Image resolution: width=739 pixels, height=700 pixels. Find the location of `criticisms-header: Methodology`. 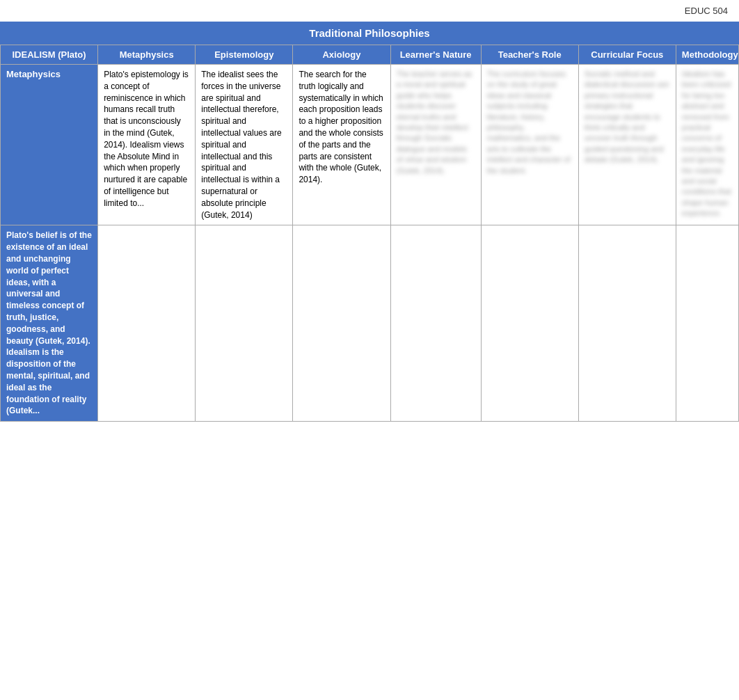

criticisms-header: Methodology is located at coordinates (707, 55).